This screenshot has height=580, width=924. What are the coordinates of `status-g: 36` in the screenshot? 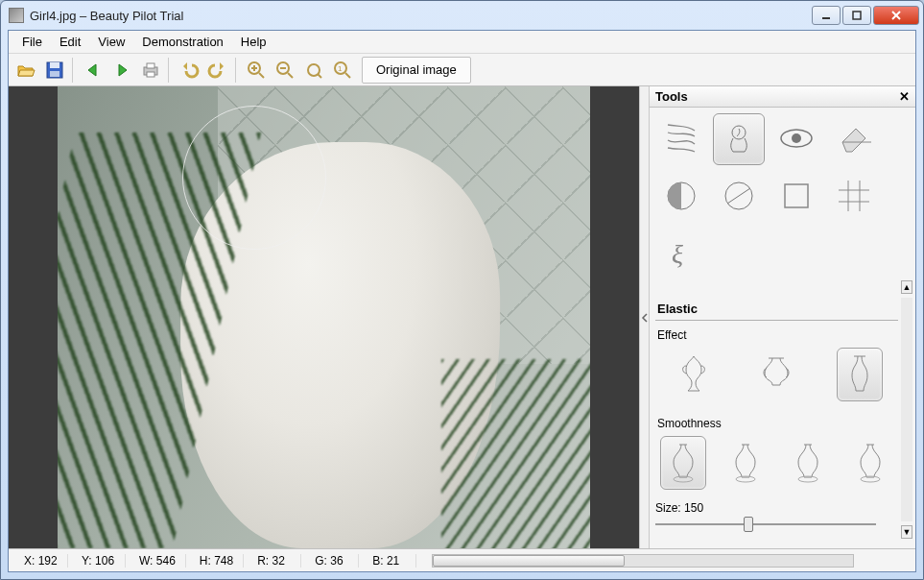 It's located at (336, 561).